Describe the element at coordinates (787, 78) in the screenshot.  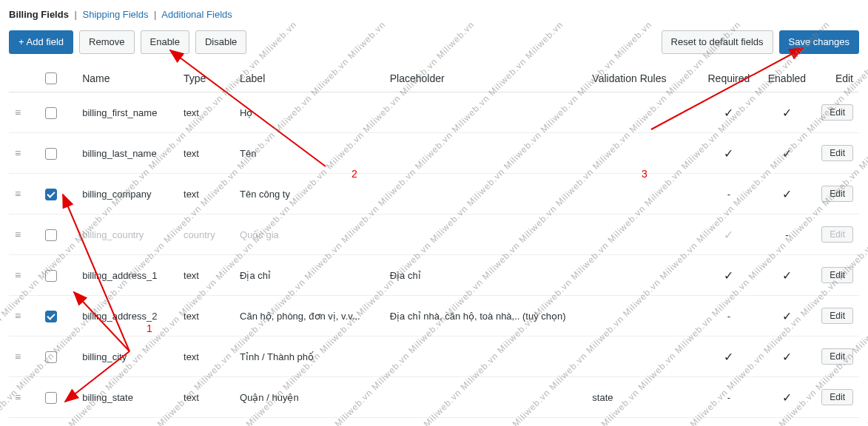
I see `col-enabled: Enabled` at that location.